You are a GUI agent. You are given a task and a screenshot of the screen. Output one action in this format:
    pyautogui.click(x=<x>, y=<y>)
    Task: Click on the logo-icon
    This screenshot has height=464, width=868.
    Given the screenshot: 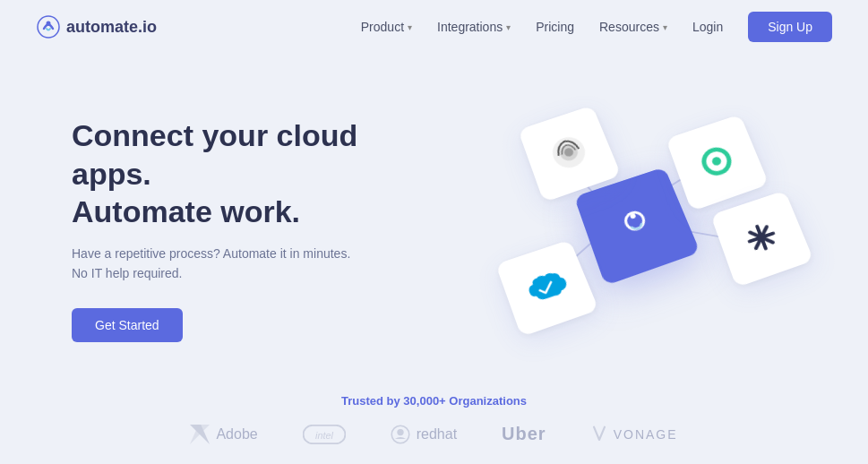 What is the action you would take?
    pyautogui.click(x=48, y=27)
    